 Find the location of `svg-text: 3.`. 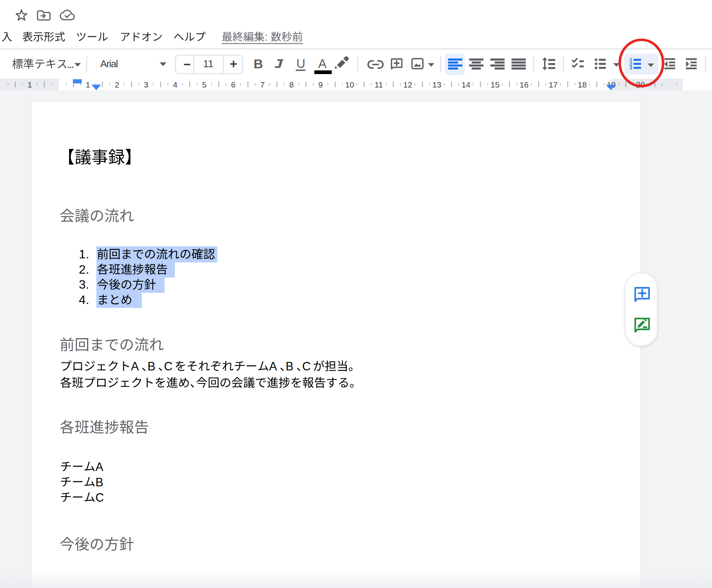

svg-text: 3. is located at coordinates (84, 284).